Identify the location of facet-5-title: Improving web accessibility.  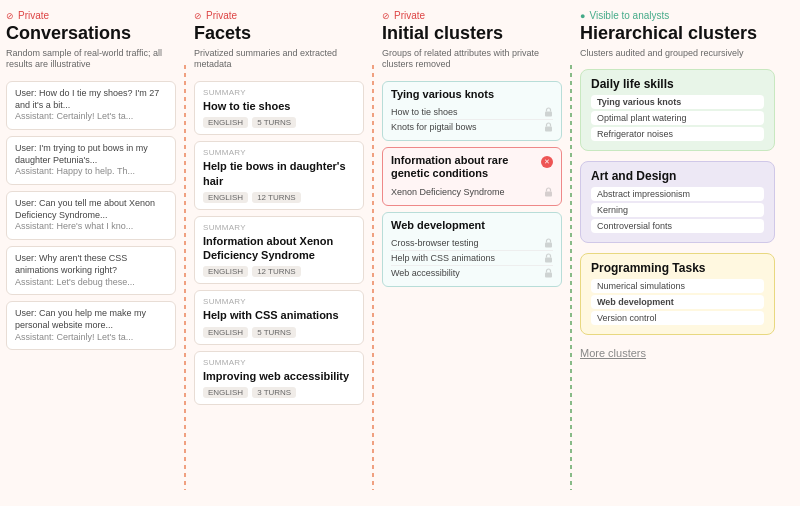
(279, 376).